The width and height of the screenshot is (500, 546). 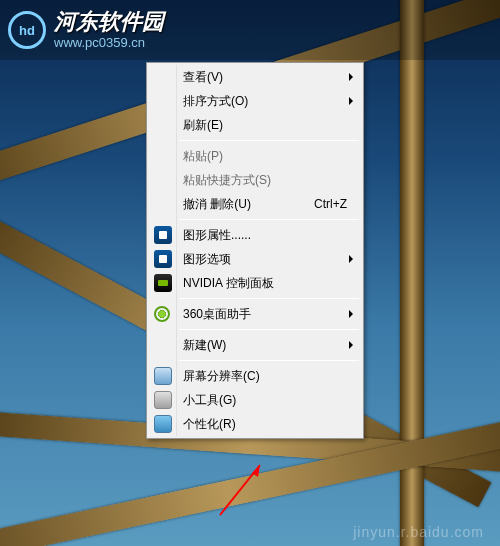 What do you see at coordinates (163, 376) in the screenshot?
I see `monitor-icon` at bounding box center [163, 376].